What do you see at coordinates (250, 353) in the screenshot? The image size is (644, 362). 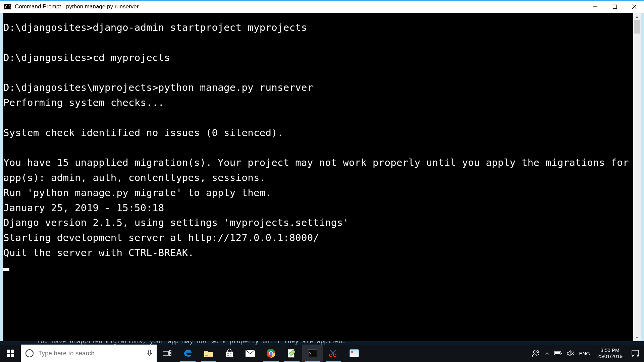 I see `taskbar-mail` at bounding box center [250, 353].